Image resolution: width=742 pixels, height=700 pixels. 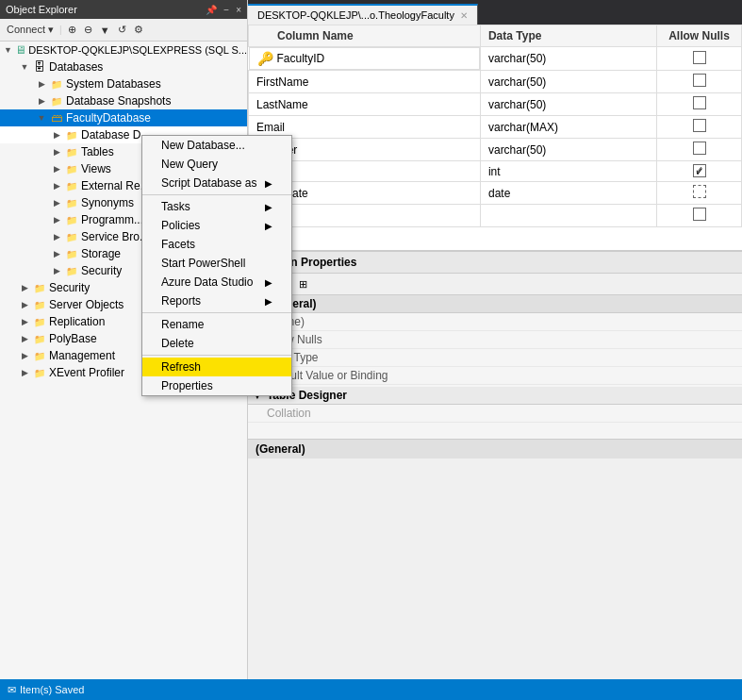 What do you see at coordinates (568, 150) in the screenshot?
I see `col-type-gender: varchar(50)` at bounding box center [568, 150].